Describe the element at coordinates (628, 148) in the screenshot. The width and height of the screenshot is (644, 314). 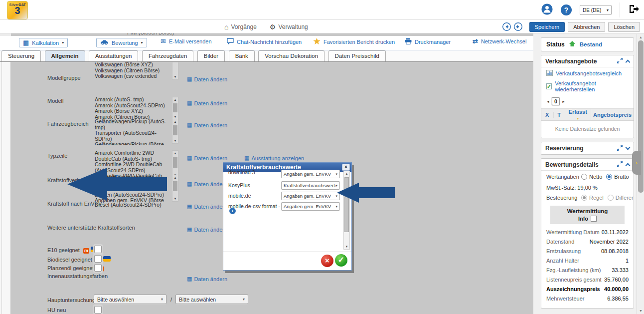
I see `expand-panel-icon` at that location.